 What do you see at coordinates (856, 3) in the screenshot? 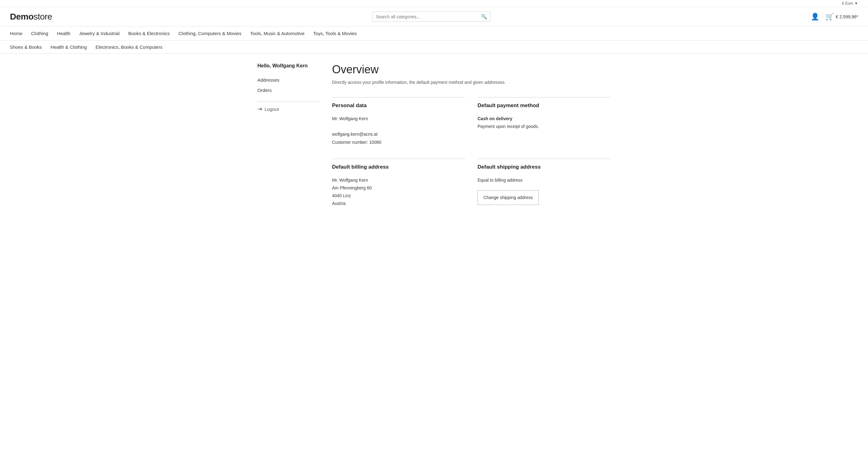
I see `currency-arrow-icon: ▼` at bounding box center [856, 3].